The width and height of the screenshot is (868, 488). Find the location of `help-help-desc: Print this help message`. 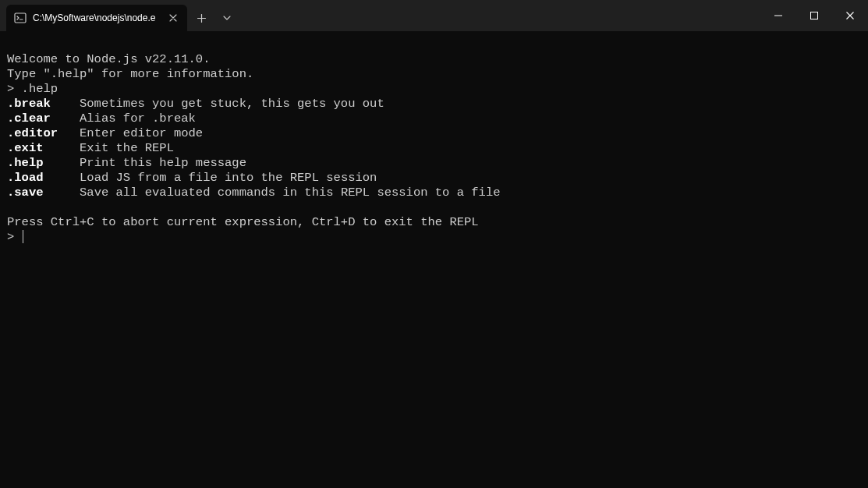

help-help-desc: Print this help message is located at coordinates (145, 163).